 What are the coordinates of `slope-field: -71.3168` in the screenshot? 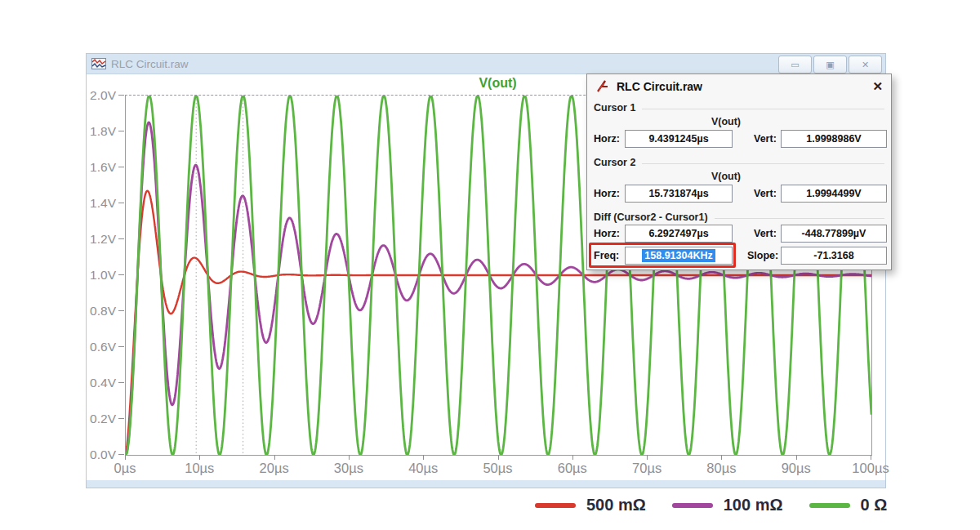 It's located at (834, 256).